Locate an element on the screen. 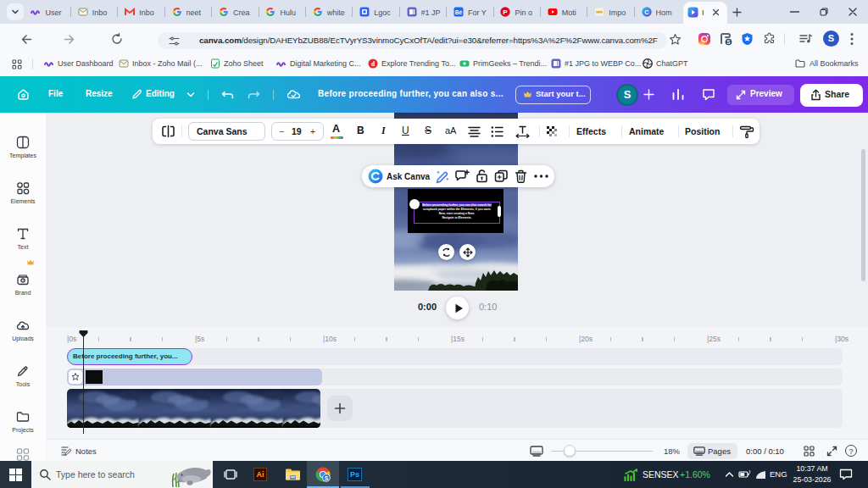 The image size is (868, 488). svg-text: C is located at coordinates (647, 12).